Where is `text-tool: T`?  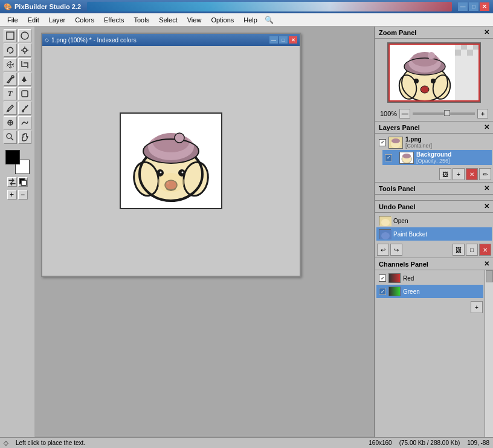 text-tool: T is located at coordinates (10, 94).